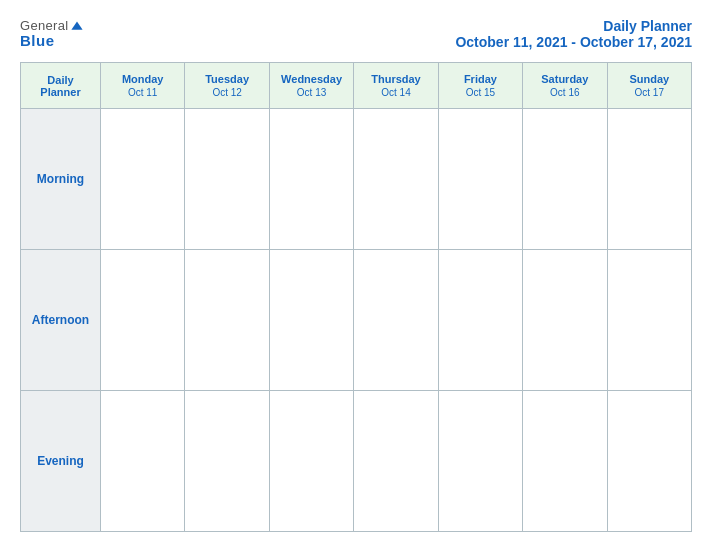 This screenshot has width=712, height=550. Describe the element at coordinates (227, 320) in the screenshot. I see `cell-afternoon-tuesday` at that location.